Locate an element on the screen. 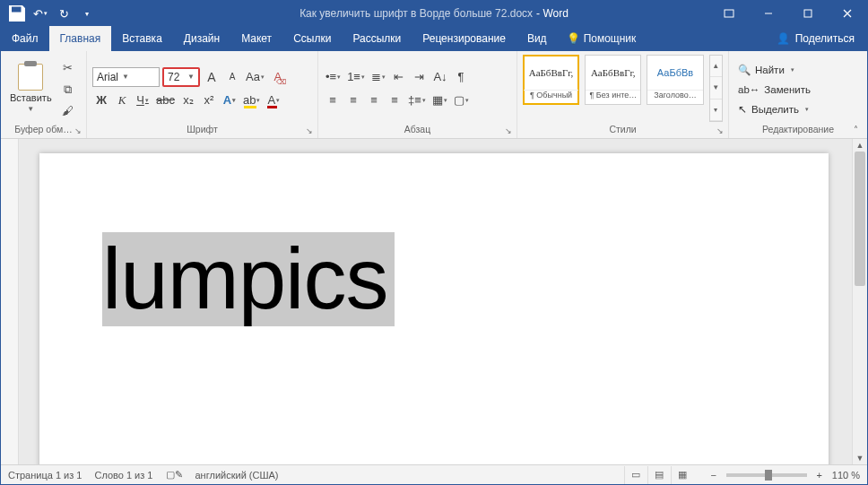  minimize-icon is located at coordinates (768, 13).